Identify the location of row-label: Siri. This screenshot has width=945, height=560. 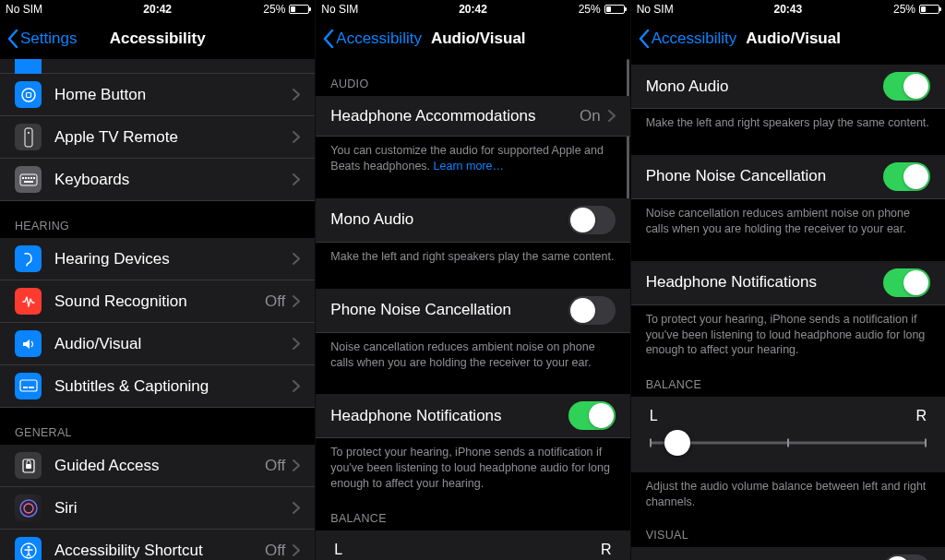
(173, 508).